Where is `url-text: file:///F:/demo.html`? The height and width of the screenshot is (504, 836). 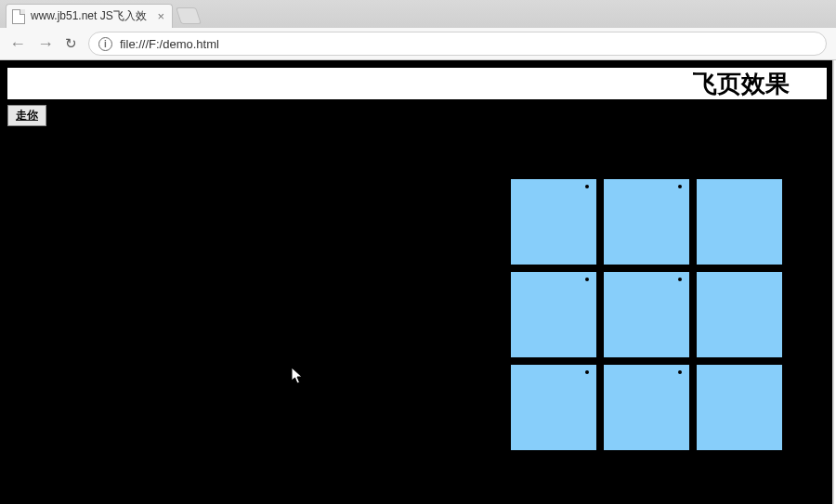
url-text: file:///F:/demo.html is located at coordinates (169, 45).